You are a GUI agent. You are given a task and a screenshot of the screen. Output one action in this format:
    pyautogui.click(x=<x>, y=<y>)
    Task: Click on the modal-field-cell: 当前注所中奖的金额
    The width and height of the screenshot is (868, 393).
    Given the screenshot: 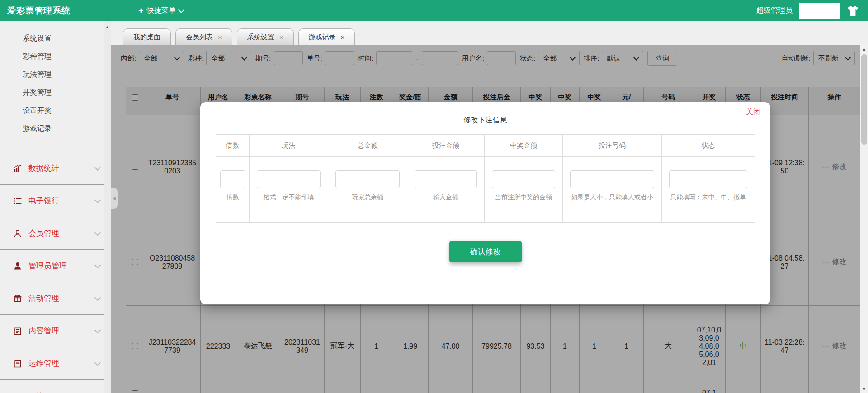 What is the action you would take?
    pyautogui.click(x=524, y=190)
    